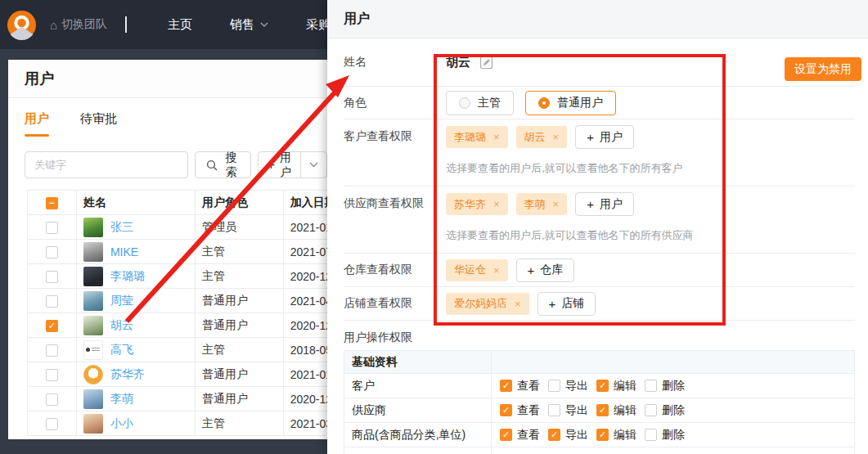 The image size is (868, 454). Describe the element at coordinates (178, 301) in the screenshot. I see `table-row: 周莹普通用户2021-04-28` at that location.